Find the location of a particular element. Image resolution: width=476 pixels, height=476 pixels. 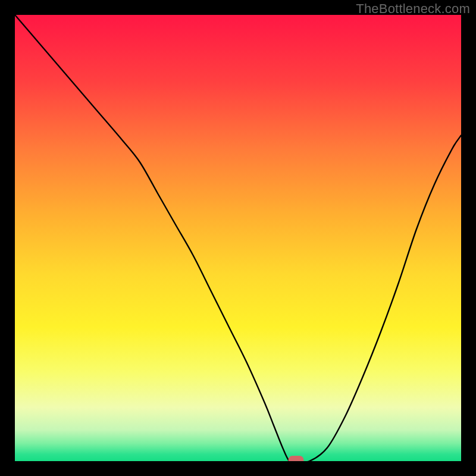

watermark-text: TheBottleneck.com is located at coordinates (413, 9).